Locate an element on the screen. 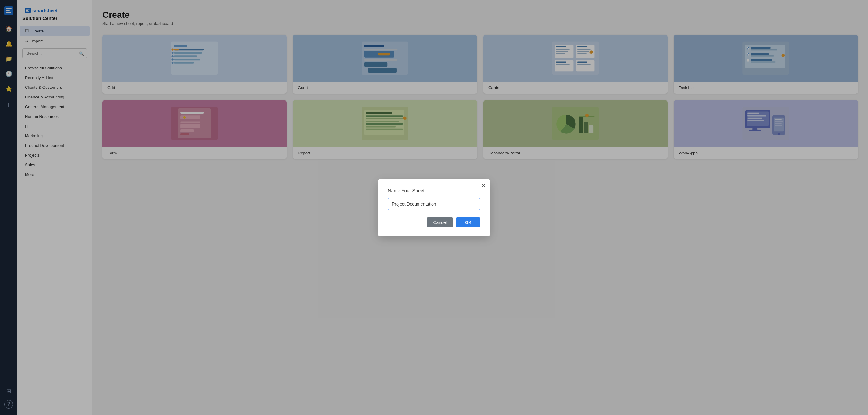  sheet-name-input is located at coordinates (434, 204).